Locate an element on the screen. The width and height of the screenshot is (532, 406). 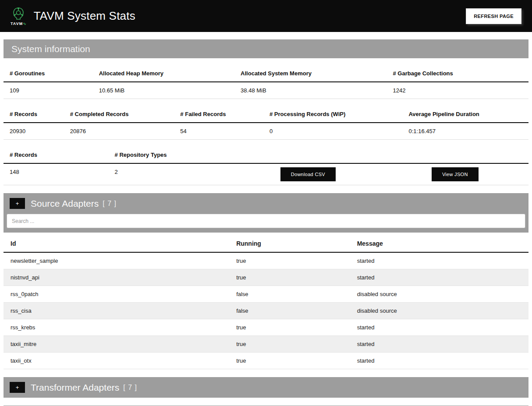
column-header: Average Pipeline Duration is located at coordinates (465, 114).